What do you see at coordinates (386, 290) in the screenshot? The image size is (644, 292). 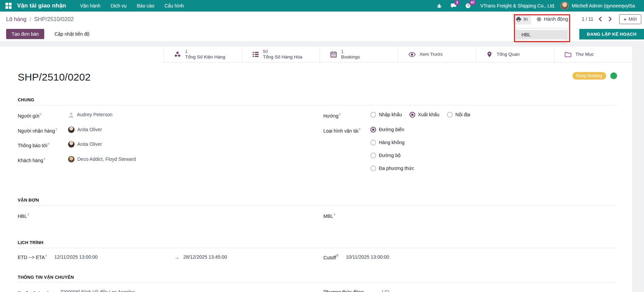 I see `field-packing-method-value: LCL` at bounding box center [386, 290].